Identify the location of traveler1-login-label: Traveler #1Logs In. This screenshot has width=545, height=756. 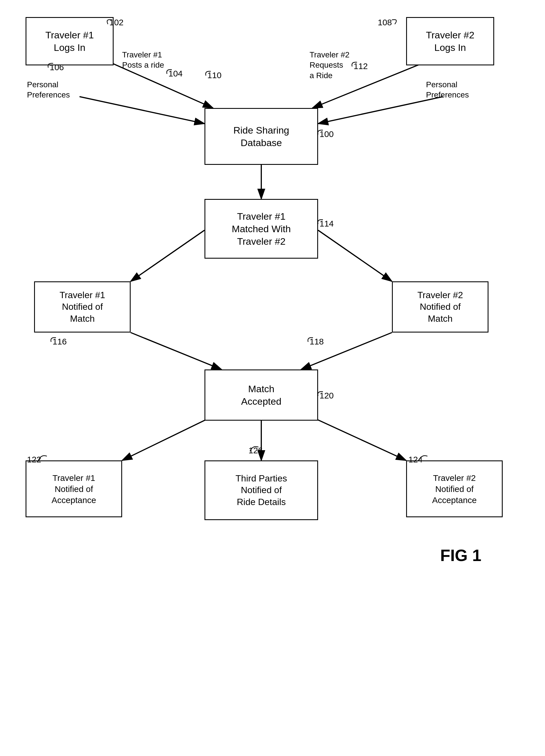
(70, 41).